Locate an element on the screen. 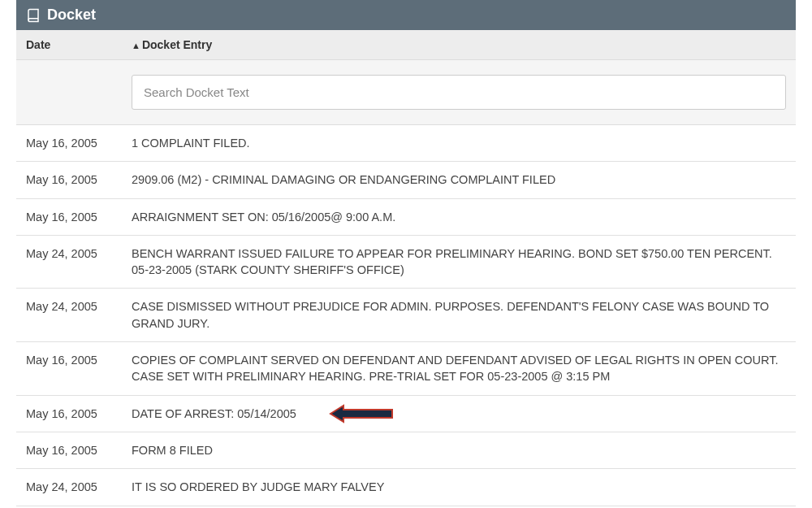 The height and width of the screenshot is (508, 812). table-row: May 16, 2005FORM 8 FILED is located at coordinates (406, 450).